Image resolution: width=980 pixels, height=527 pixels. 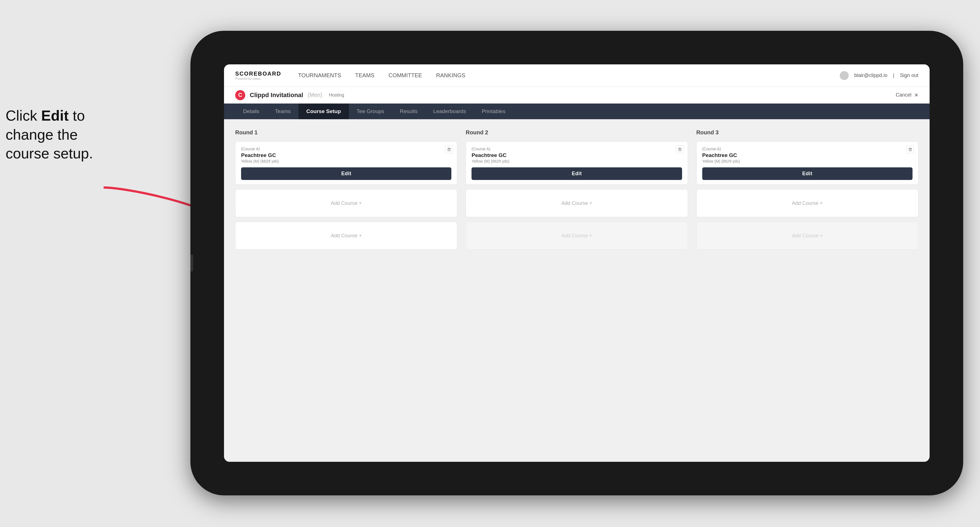 I want to click on round-2-add-course-1: Add Course +, so click(x=577, y=203).